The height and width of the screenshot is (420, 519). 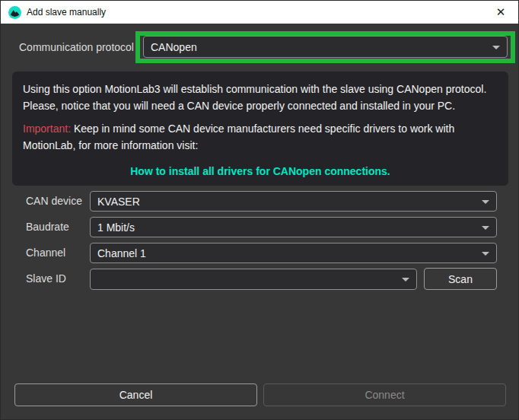 What do you see at coordinates (46, 278) in the screenshot?
I see `slave-id-label: Slave ID` at bounding box center [46, 278].